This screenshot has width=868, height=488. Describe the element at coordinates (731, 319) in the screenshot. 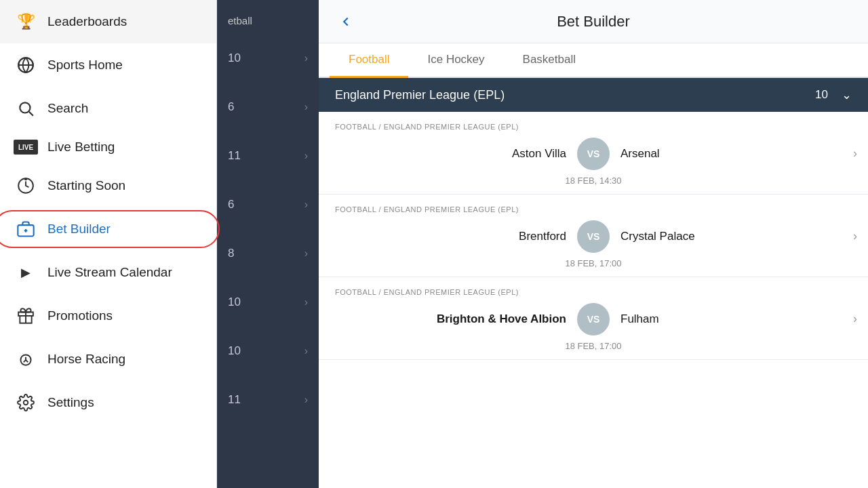

I see `away-team: Fulham` at that location.